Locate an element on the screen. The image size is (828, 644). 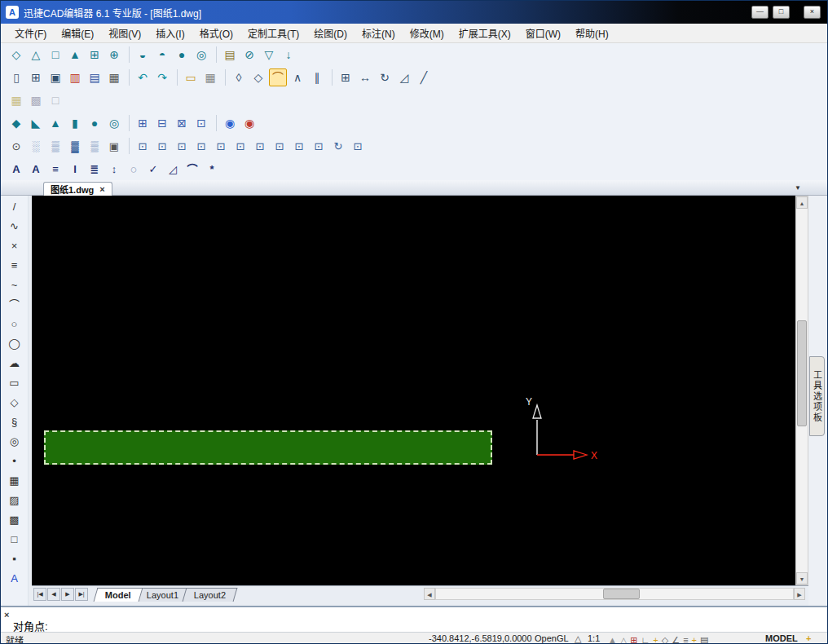
wipeout-icon: ▪ is located at coordinates (15, 558).